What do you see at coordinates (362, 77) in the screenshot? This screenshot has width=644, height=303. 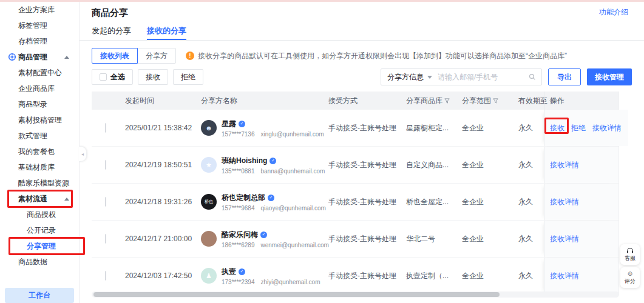 I see `toolbar-actions: 全选 接收 拒绝 分享方信息 导出 接收管理` at bounding box center [362, 77].